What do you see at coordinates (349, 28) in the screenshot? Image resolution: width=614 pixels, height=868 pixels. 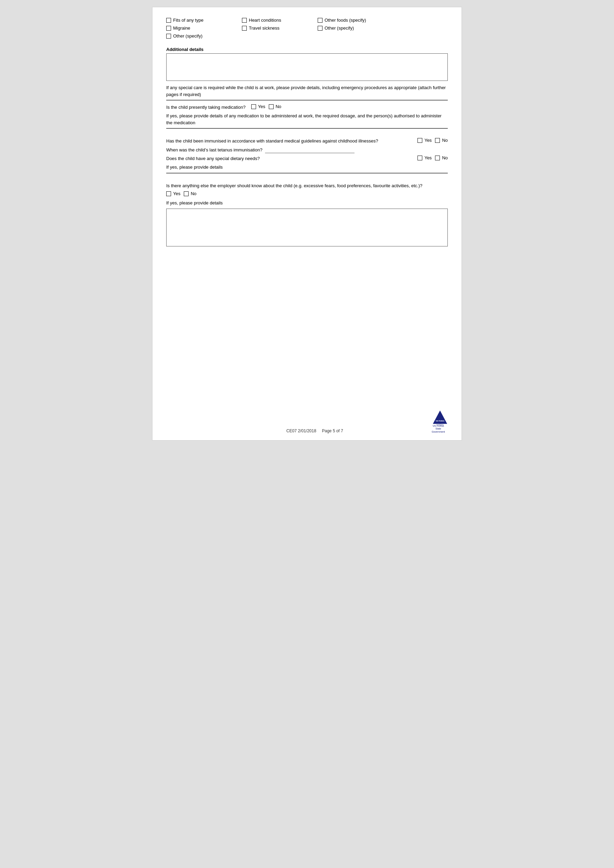 I see `other-specify-item: Other (specify)` at bounding box center [349, 28].